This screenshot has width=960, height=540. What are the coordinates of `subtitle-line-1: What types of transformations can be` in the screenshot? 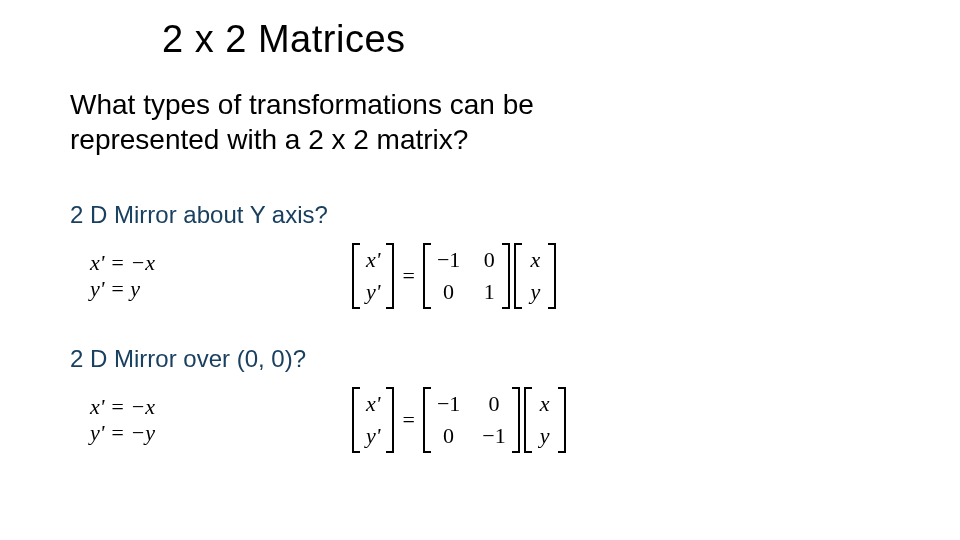 It's located at (480, 104).